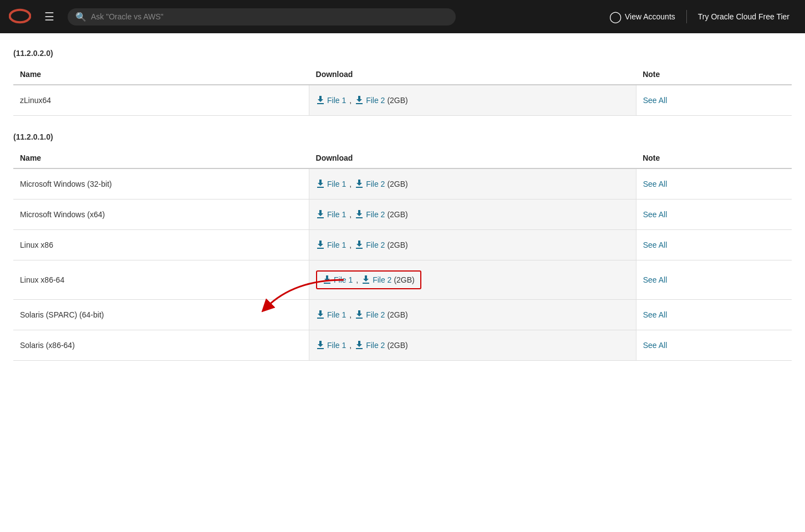  Describe the element at coordinates (473, 184) in the screenshot. I see `row-download-1-0: File 1 , File 2 (2GB)` at that location.